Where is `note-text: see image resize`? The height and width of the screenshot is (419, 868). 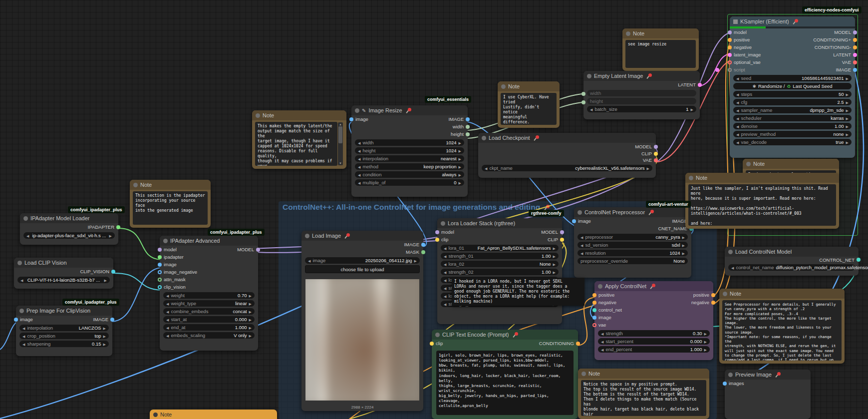 note-text: see image resize is located at coordinates (661, 54).